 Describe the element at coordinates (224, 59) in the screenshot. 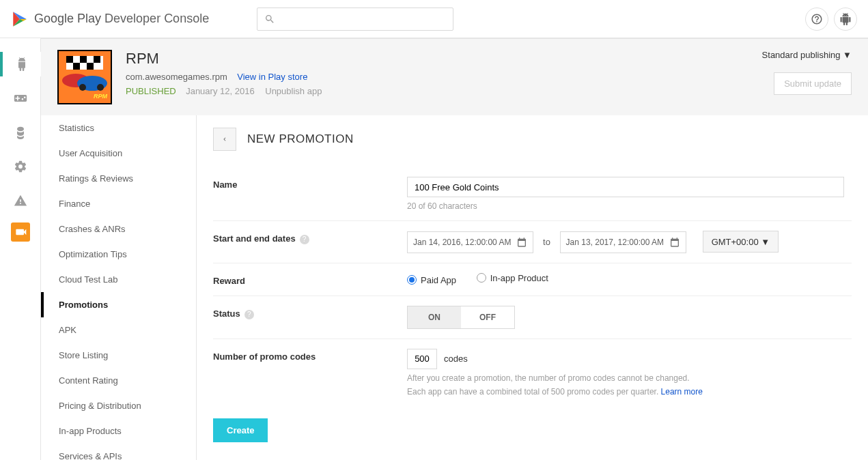

I see `app-title: RPM` at that location.